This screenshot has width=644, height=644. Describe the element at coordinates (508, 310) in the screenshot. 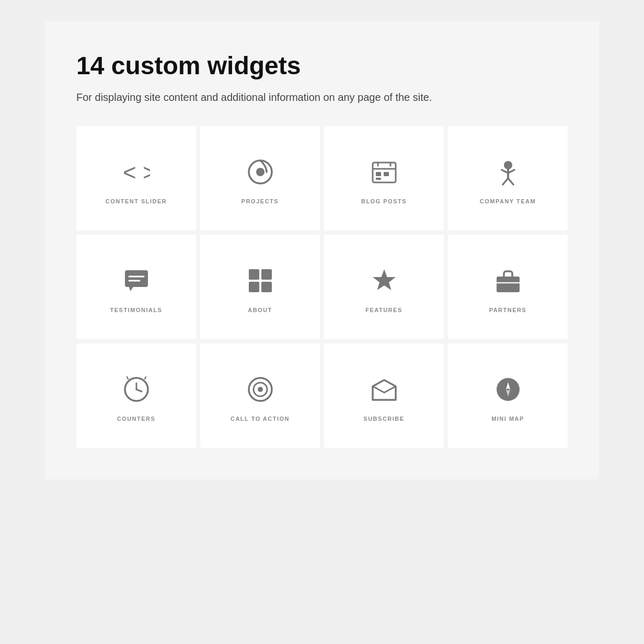

I see `widget-label-partners: PARTNERS` at that location.